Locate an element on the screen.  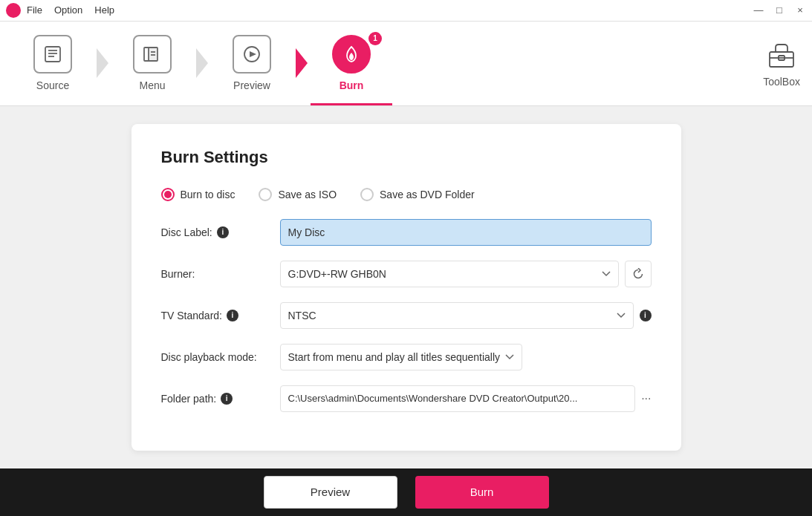
disc-playback-row: Disc playback mode: Start from menu and … is located at coordinates (406, 357).